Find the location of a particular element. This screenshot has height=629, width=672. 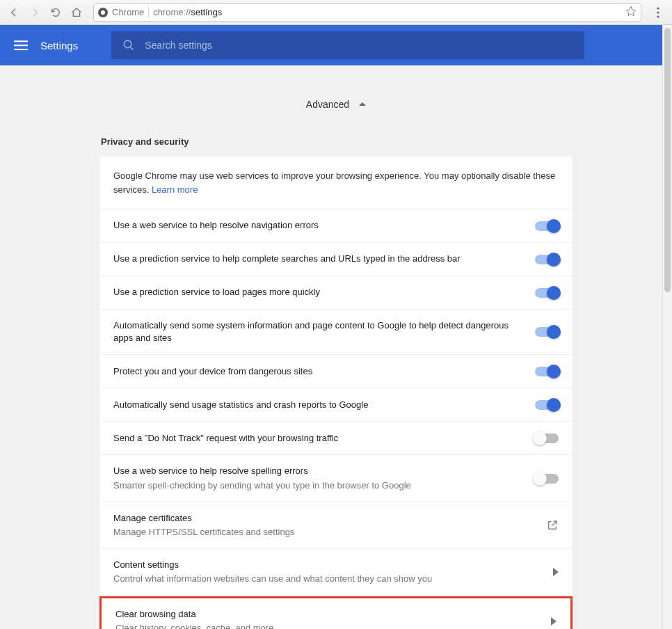

row-text: Content settingsControl what information… is located at coordinates (329, 572).